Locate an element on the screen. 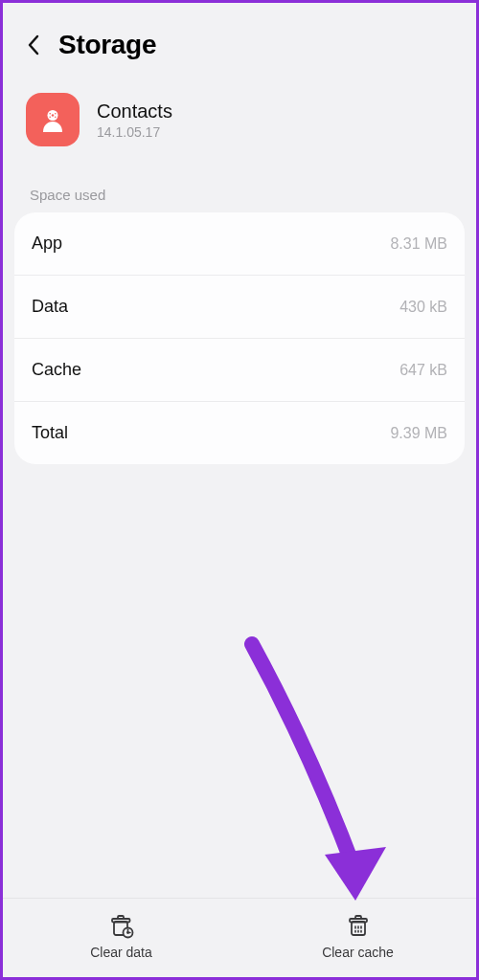 The width and height of the screenshot is (479, 980). row-label: Total is located at coordinates (50, 433).